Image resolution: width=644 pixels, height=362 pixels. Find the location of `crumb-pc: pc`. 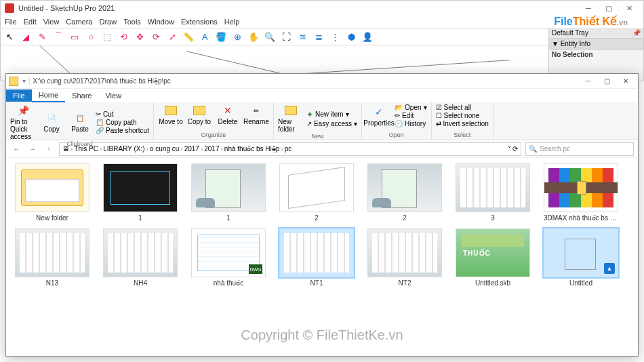

crumb-pc: pc is located at coordinates (289, 149).